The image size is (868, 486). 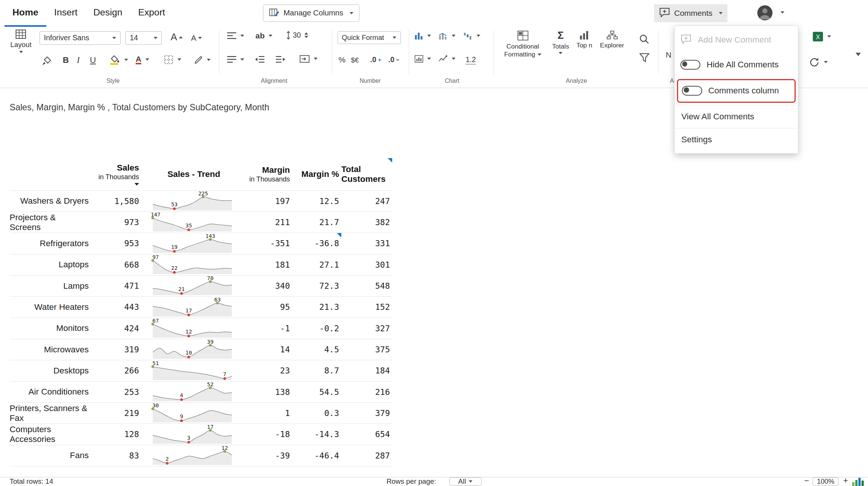 What do you see at coordinates (765, 13) in the screenshot?
I see `user-avatar` at bounding box center [765, 13].